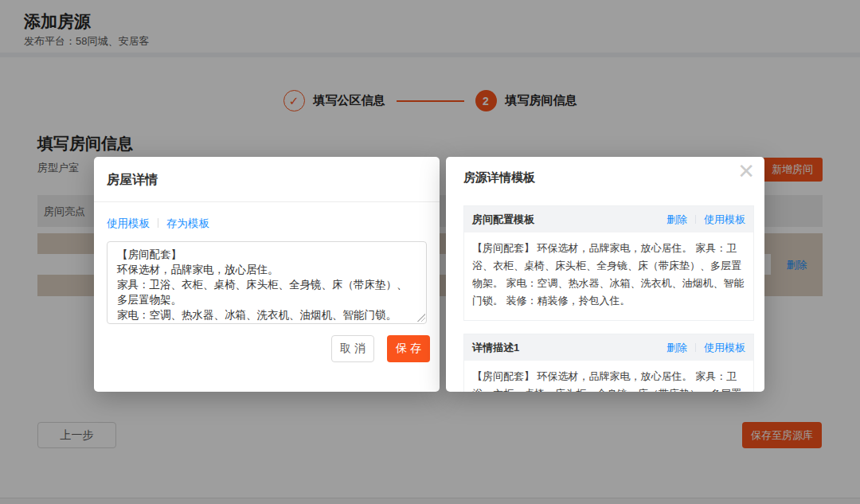 The image size is (860, 504). I want to click on close-icon: ✕, so click(746, 172).